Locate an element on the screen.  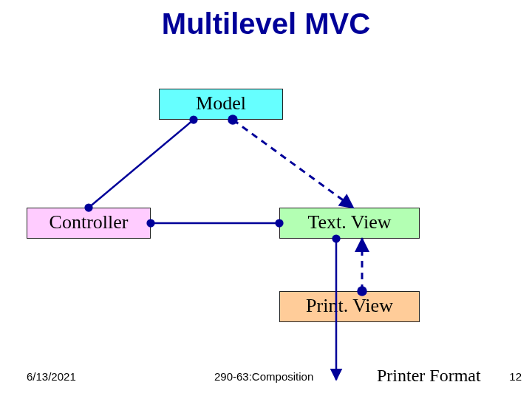
edge-controller-model is located at coordinates (141, 164).